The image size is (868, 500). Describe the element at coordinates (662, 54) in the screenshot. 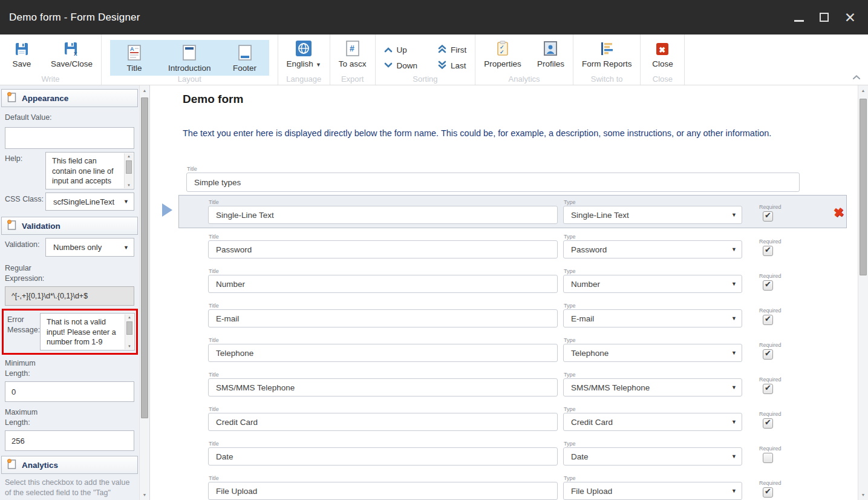

I see `close-form-button: ✖ Close` at that location.